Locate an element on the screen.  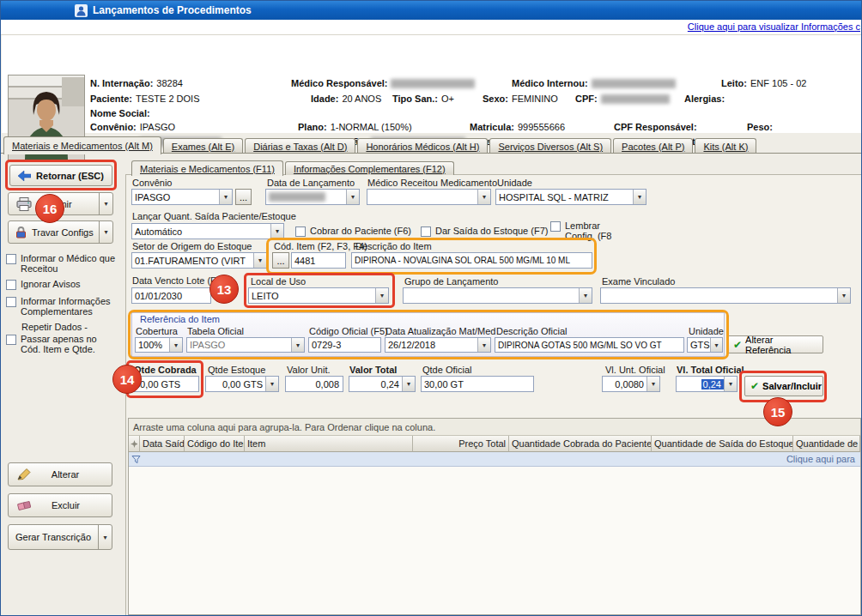
repetir-dados-label: Repetir Dados - is located at coordinates (55, 327).